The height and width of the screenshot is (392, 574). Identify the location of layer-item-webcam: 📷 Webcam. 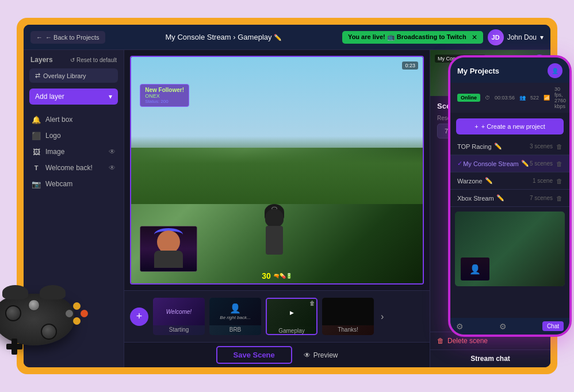
(74, 184).